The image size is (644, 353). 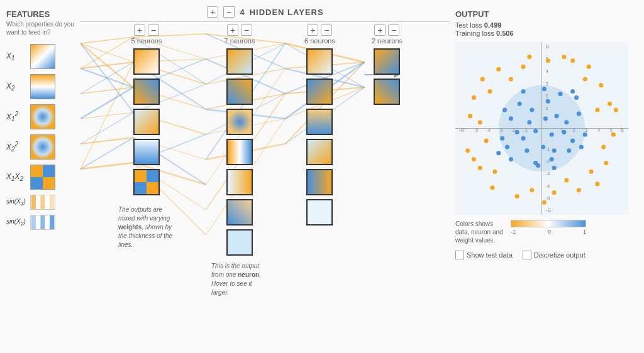 What do you see at coordinates (16, 57) in the screenshot?
I see `feature-label-x1: X1` at bounding box center [16, 57].